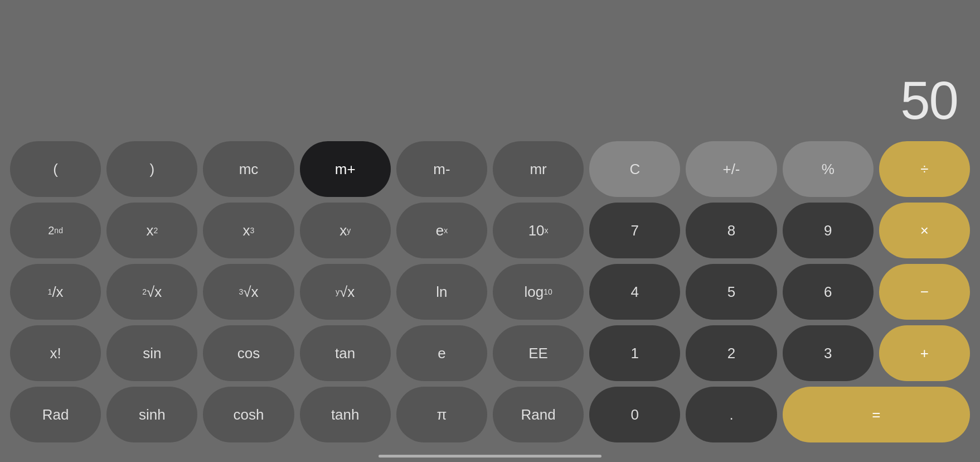  What do you see at coordinates (249, 353) in the screenshot?
I see `cos-button: cos` at bounding box center [249, 353].